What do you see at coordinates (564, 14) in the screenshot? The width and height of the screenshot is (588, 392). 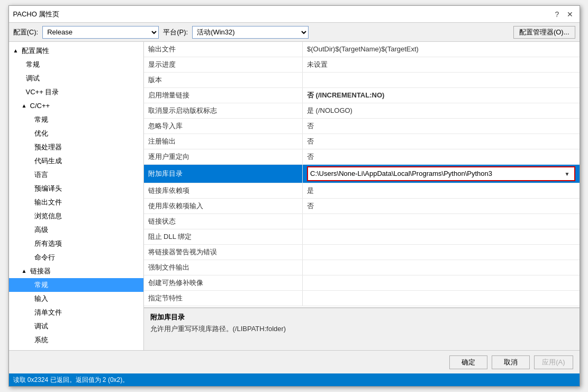 I see `titlebar-controls: ? ✕` at bounding box center [564, 14].